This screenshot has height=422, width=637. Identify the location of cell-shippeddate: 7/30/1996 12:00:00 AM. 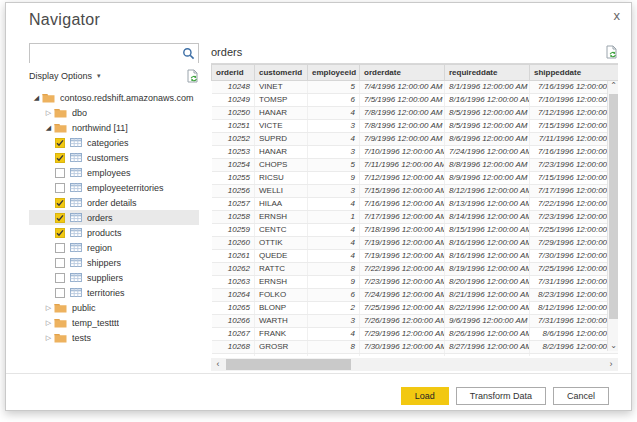
(574, 256).